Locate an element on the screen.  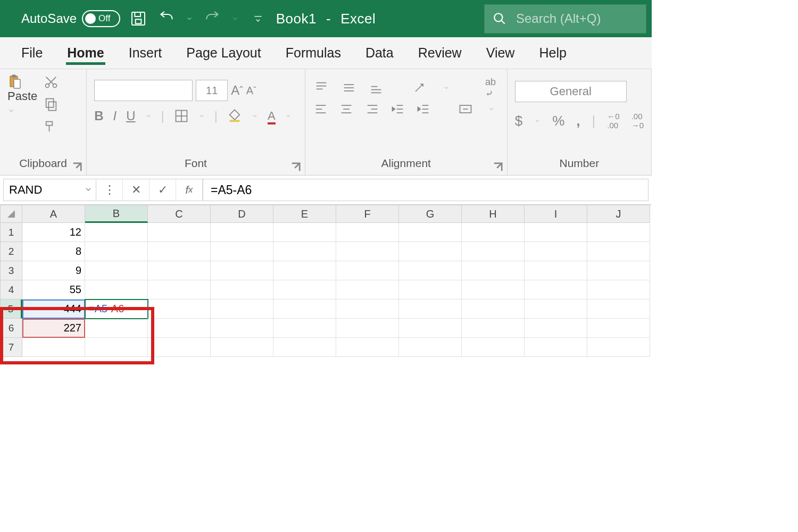
cell-B6 is located at coordinates (117, 328).